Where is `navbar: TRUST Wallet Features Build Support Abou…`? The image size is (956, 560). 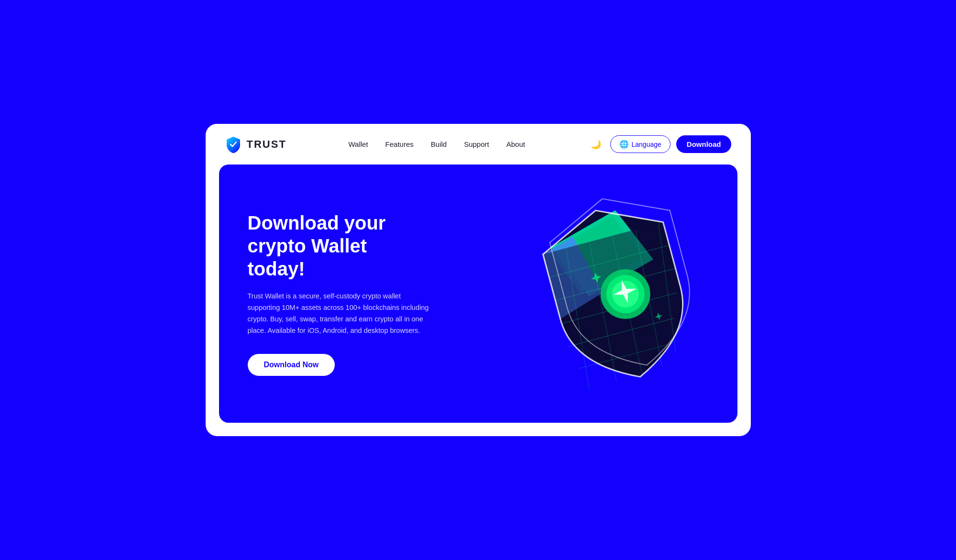 navbar: TRUST Wallet Features Build Support Abou… is located at coordinates (478, 144).